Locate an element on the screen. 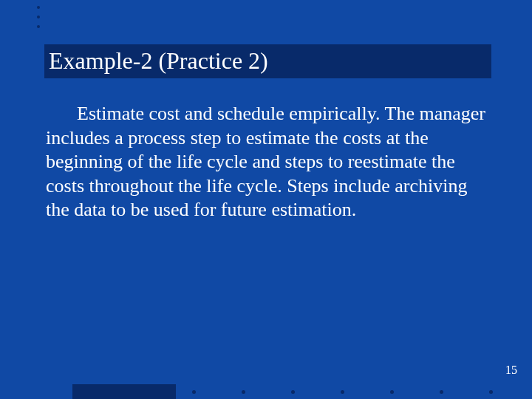  page-number: 15 is located at coordinates (511, 370).